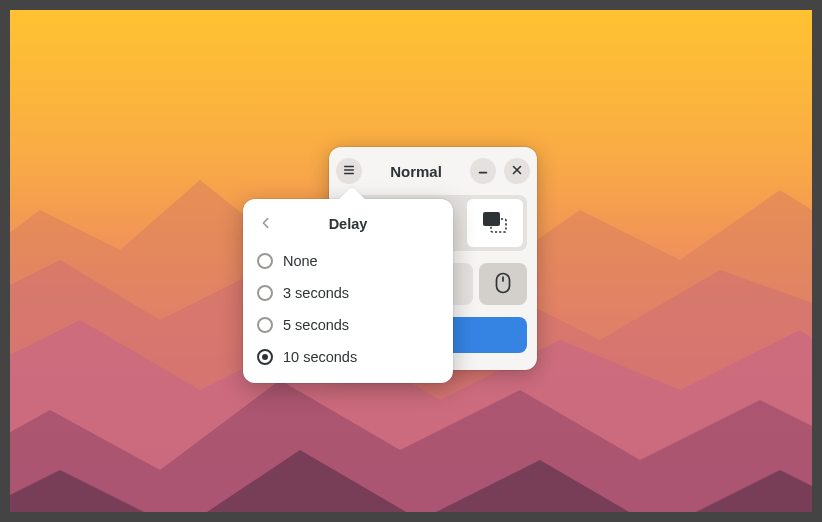 The height and width of the screenshot is (522, 822). What do you see at coordinates (433, 171) in the screenshot?
I see `headerbar: Normal` at bounding box center [433, 171].